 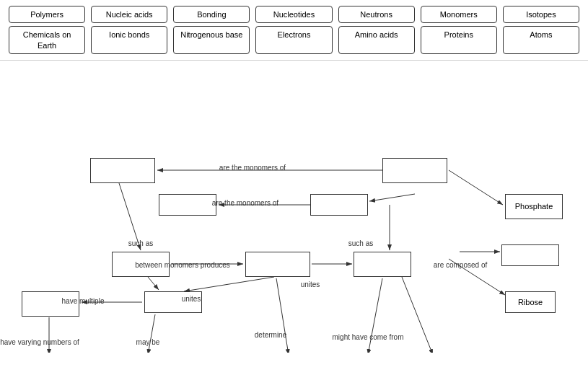 What do you see at coordinates (84, 301) in the screenshot?
I see `connector-c8: have multiple` at bounding box center [84, 301].